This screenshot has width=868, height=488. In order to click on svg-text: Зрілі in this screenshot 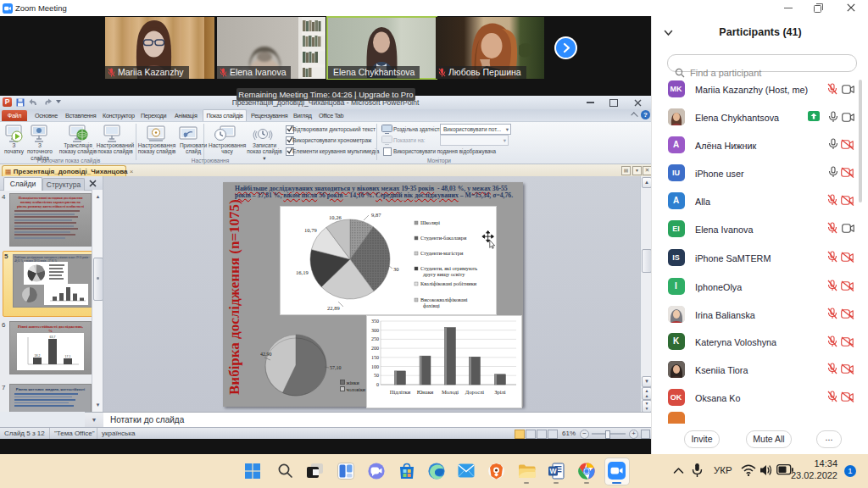, I will do `click(500, 391)`.